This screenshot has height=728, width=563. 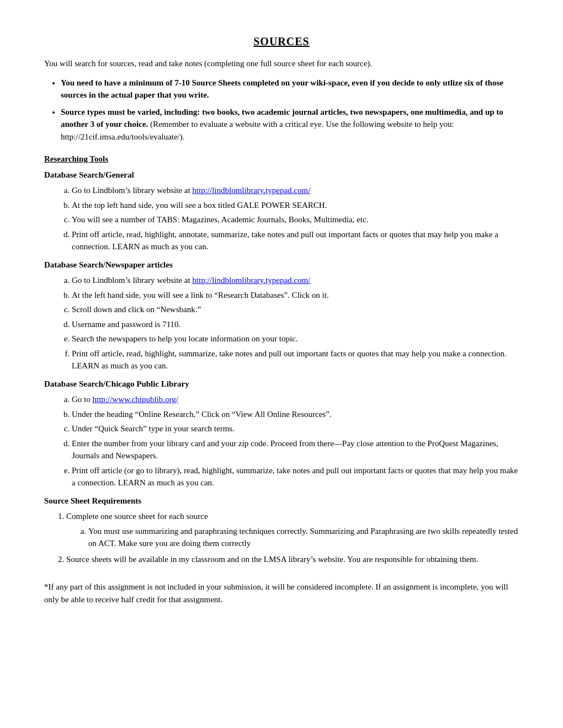 What do you see at coordinates (295, 360) in the screenshot?
I see `db-newspaper-item-f: Print off article, read, highlight, summ…` at bounding box center [295, 360].